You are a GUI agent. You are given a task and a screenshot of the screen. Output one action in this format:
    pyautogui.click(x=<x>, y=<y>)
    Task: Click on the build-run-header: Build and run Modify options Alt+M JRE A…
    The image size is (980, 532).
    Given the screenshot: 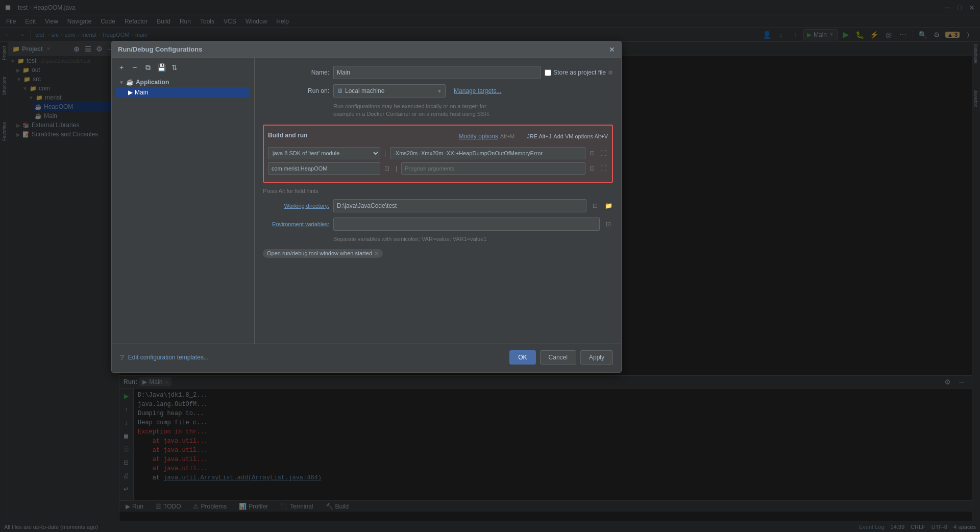 What is the action you would take?
    pyautogui.click(x=438, y=136)
    